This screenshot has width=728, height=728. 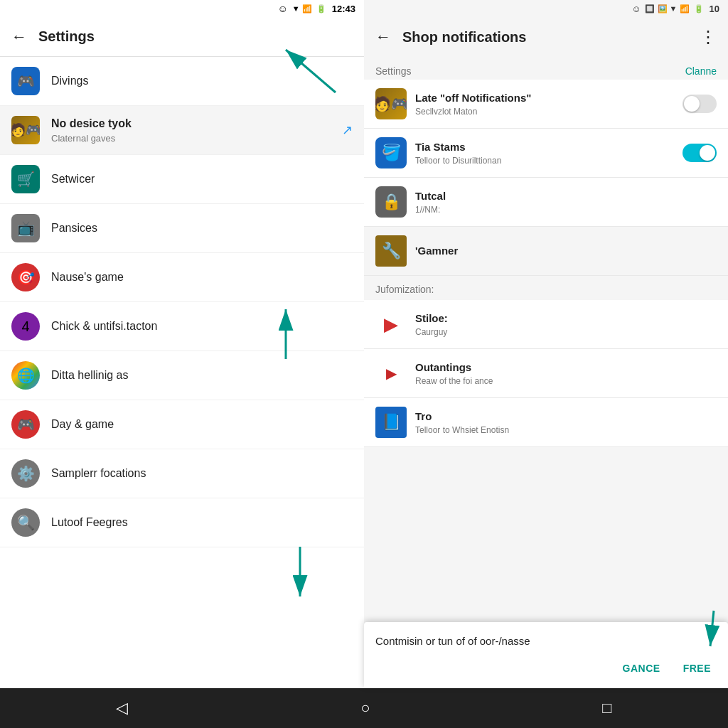 What do you see at coordinates (391, 422) in the screenshot?
I see `tro-icon: 📘` at bounding box center [391, 422].